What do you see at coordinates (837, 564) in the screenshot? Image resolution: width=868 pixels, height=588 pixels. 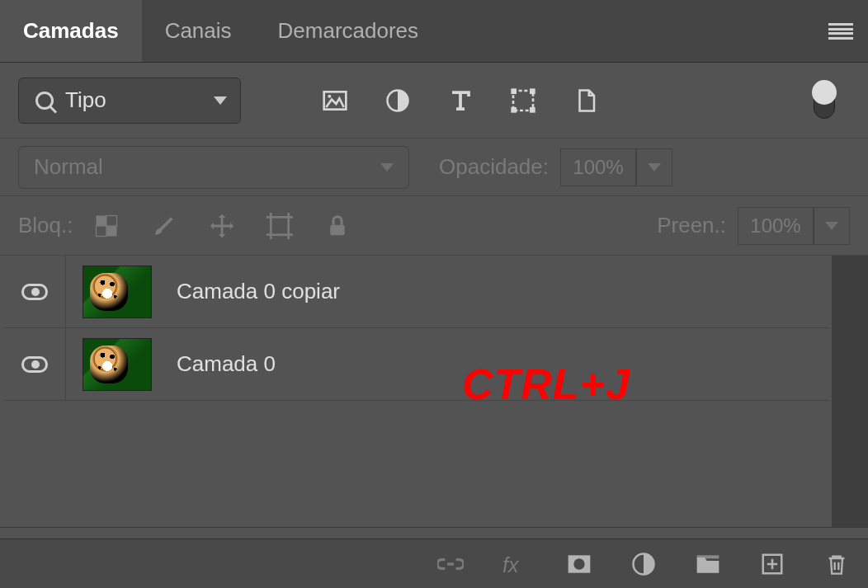 I see `delete-layer-trash-icon` at bounding box center [837, 564].